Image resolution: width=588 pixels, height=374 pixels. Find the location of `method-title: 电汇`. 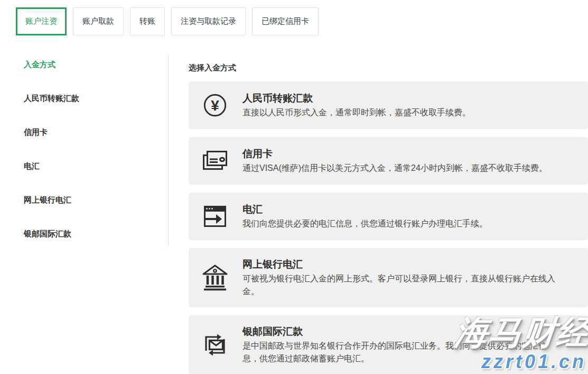

method-title: 电汇 is located at coordinates (410, 209).